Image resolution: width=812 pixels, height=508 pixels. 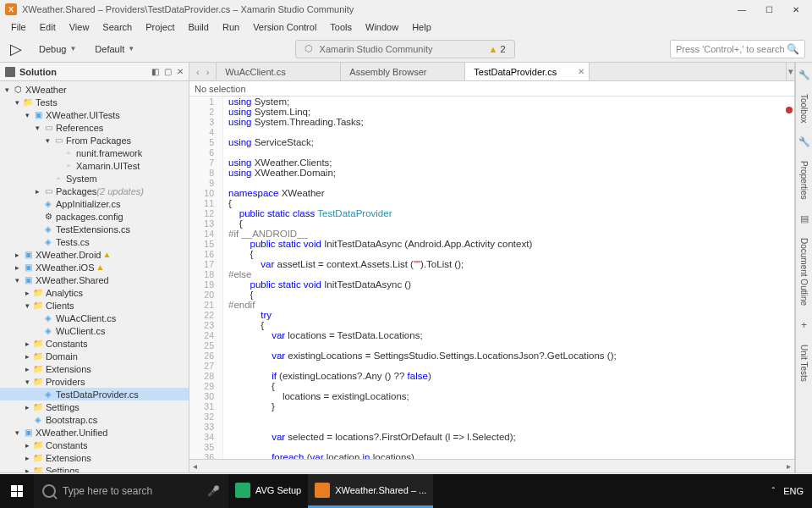 I want to click on editor-tab-wuac: WuAcClient.cs, so click(x=279, y=71).